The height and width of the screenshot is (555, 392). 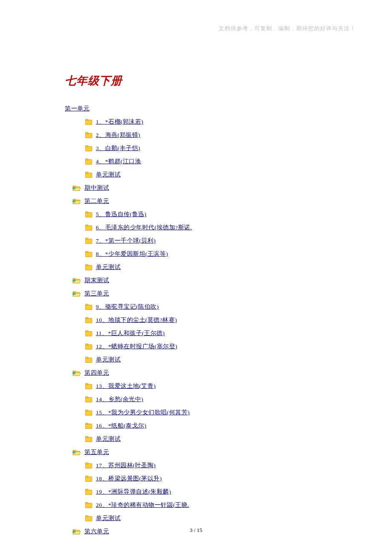 What do you see at coordinates (197, 81) in the screenshot?
I see `page-title: 七年级下册` at bounding box center [197, 81].